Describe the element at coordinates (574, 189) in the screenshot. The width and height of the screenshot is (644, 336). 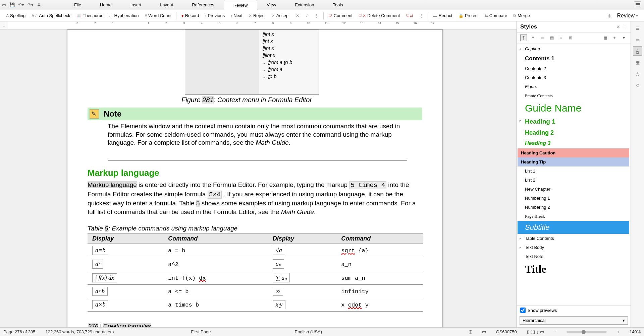
I see `style-new-chapter: New Chapter` at that location.